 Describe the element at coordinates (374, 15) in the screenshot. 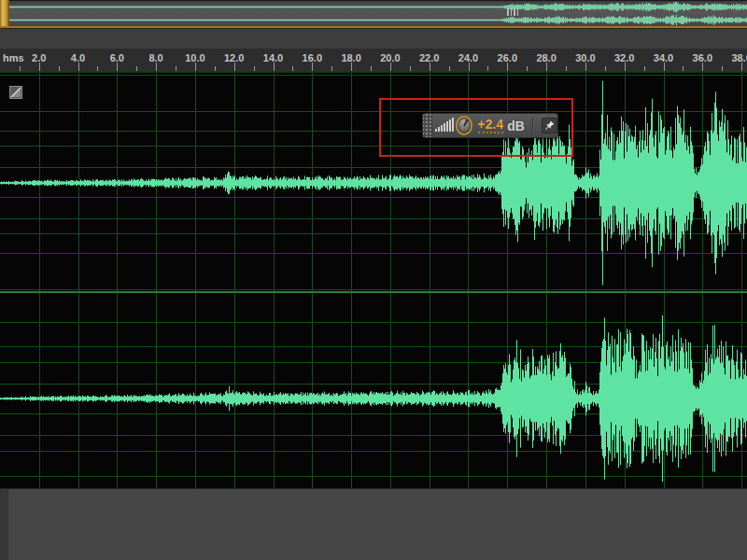

I see `overview-navigator` at that location.